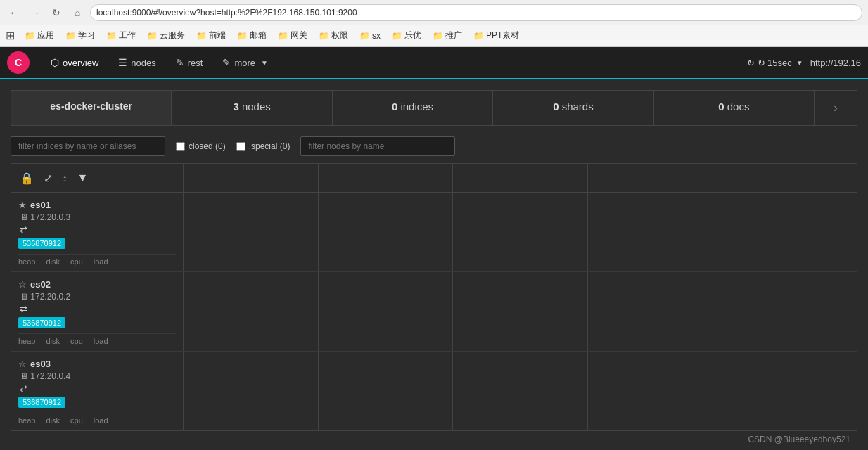 The width and height of the screenshot is (868, 450). I want to click on node-type-icon: ⇄, so click(24, 229).